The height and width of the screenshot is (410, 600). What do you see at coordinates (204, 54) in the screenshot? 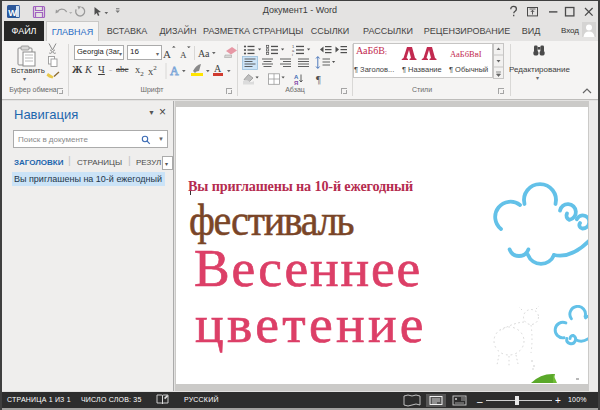
I see `svg-text: Аа` at bounding box center [204, 54].